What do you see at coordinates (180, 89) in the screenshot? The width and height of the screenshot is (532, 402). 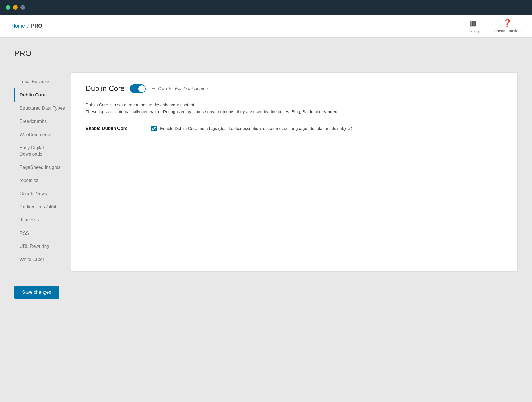 I see `feature-hint: ← Click to disable this feature` at bounding box center [180, 89].